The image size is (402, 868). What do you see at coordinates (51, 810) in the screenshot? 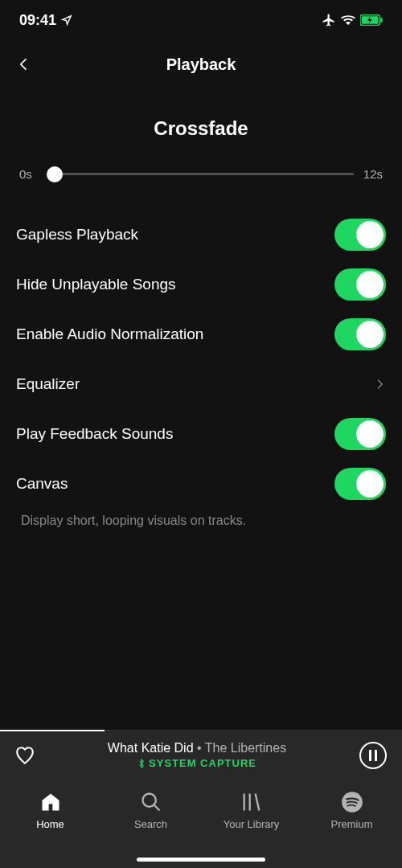
I see `tab-home: Home` at bounding box center [51, 810].